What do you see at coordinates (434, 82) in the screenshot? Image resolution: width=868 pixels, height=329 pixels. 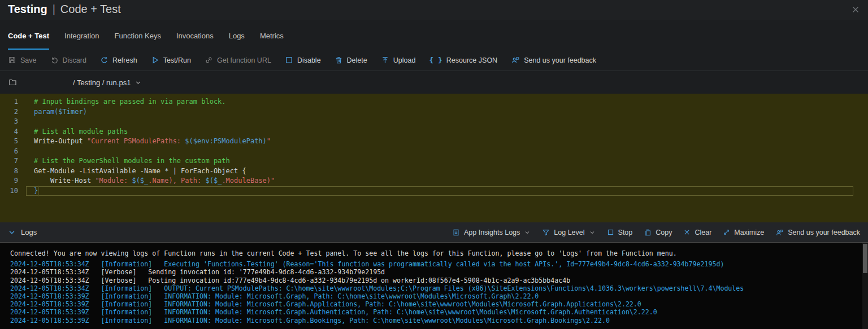 I see `file-breadcrumb-row: / Testing / run.ps1` at bounding box center [434, 82].